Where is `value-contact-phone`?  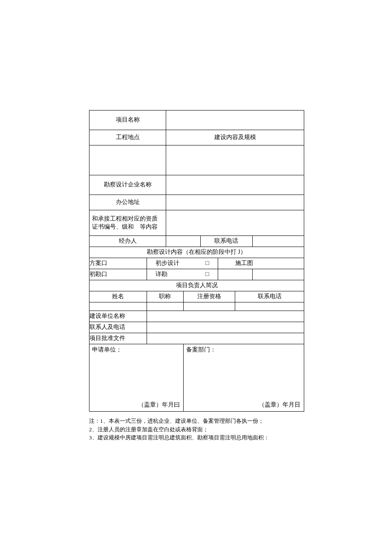 value-contact-phone is located at coordinates (278, 241).